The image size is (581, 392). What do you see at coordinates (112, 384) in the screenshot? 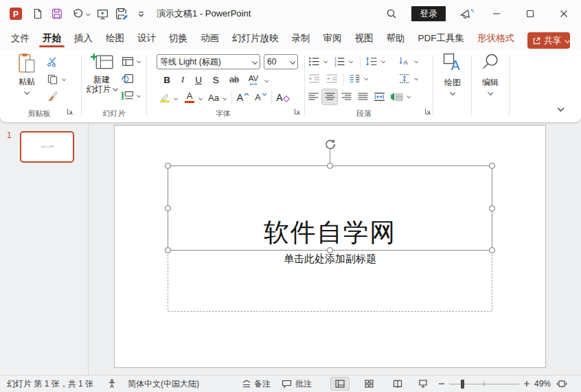
I see `accessibility-icon` at bounding box center [112, 384].